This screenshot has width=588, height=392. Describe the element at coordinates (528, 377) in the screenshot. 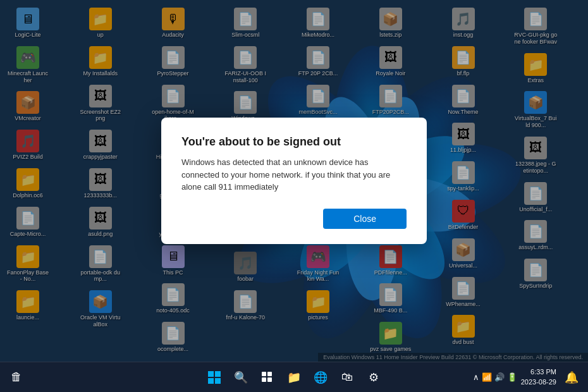

I see `taskbar-right: ∧ 📶 🔊 🔋 6:33 PM 2023-08-29 🔔` at that location.